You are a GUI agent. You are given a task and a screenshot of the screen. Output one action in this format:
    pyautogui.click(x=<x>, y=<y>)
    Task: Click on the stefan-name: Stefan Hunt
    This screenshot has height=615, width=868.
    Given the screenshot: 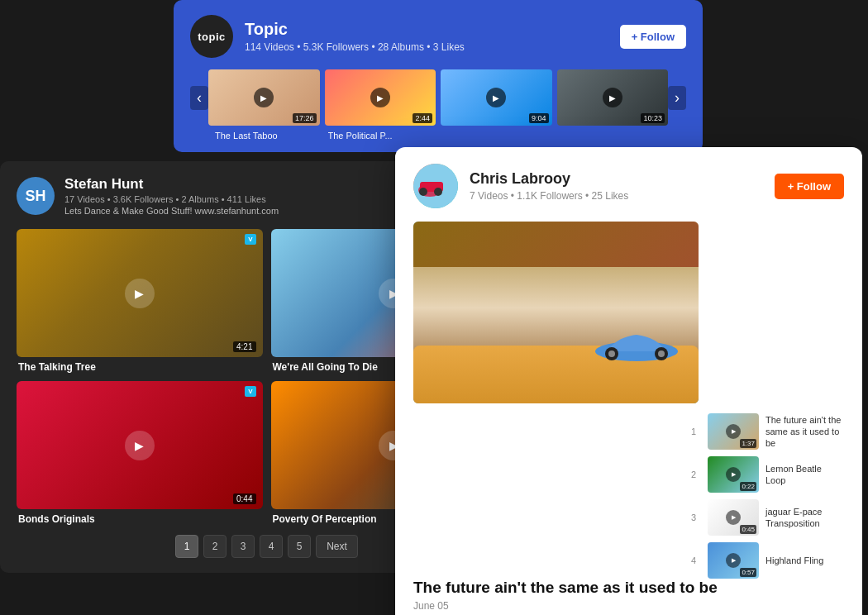 What is the action you would take?
    pyautogui.click(x=172, y=184)
    